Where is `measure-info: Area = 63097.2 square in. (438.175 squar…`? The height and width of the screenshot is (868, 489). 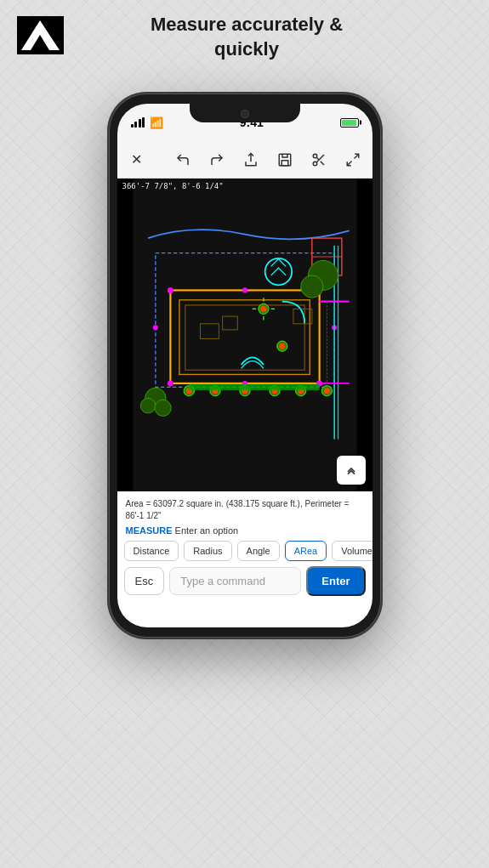 measure-info: Area = 63097.2 square in. (438.175 squar… is located at coordinates (245, 508).